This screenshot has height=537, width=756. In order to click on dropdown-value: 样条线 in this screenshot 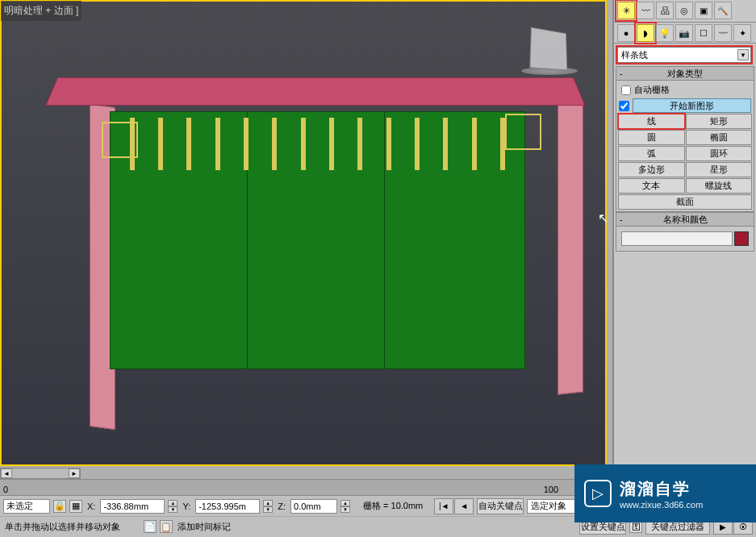, I will do `click(634, 55)`.